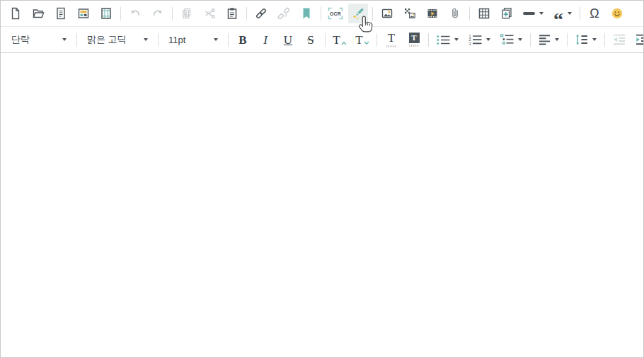 The height and width of the screenshot is (358, 644). I want to click on omega-icon: Ω, so click(594, 13).